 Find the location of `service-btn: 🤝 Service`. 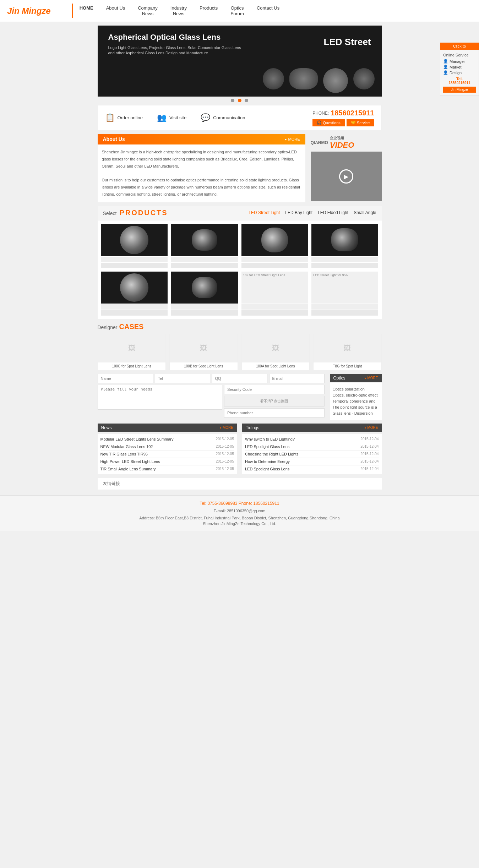

service-btn: 🤝 Service is located at coordinates (360, 123).